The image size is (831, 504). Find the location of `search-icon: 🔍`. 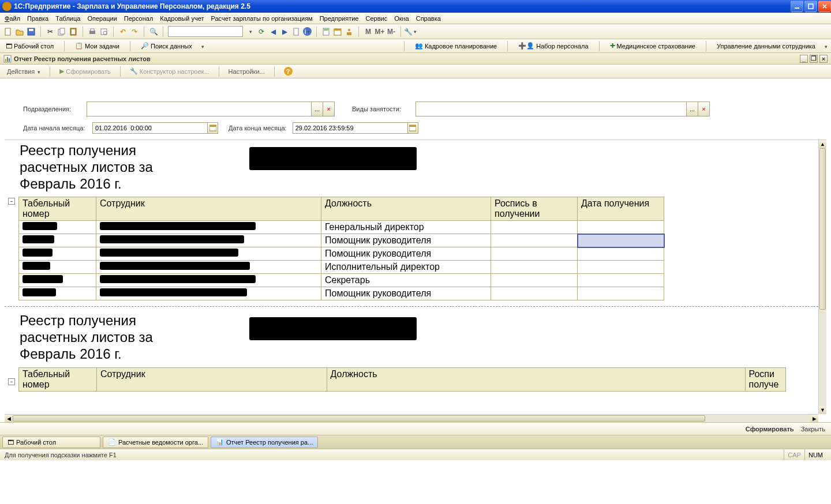

search-icon: 🔍 is located at coordinates (154, 32).